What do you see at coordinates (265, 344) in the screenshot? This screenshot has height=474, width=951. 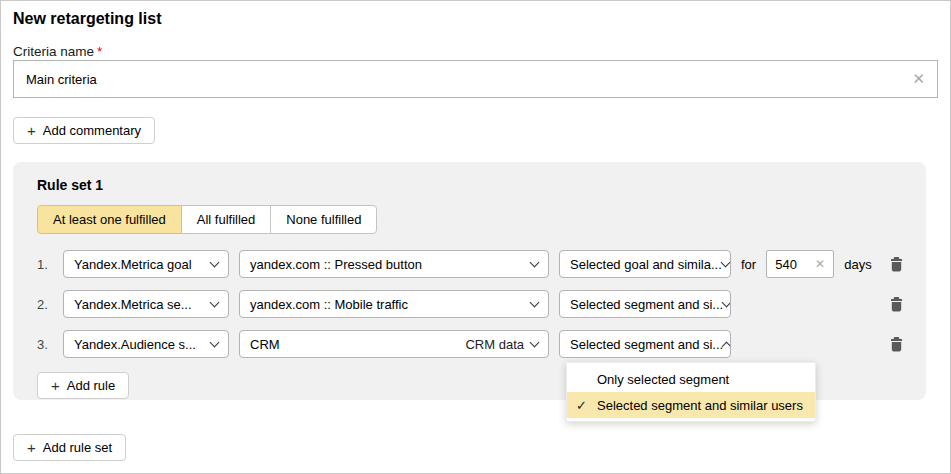 I see `rule3-condition-value: CRM` at bounding box center [265, 344].